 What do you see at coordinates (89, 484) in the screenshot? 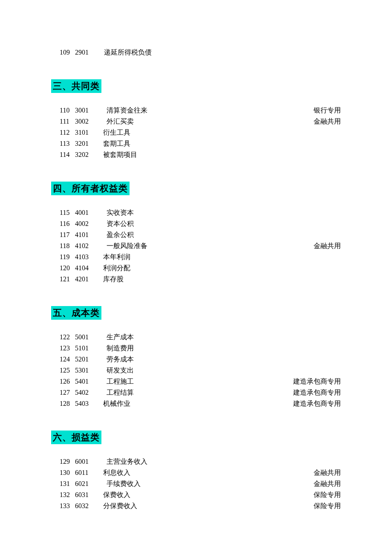
I see `row-code: 6021` at bounding box center [89, 484].